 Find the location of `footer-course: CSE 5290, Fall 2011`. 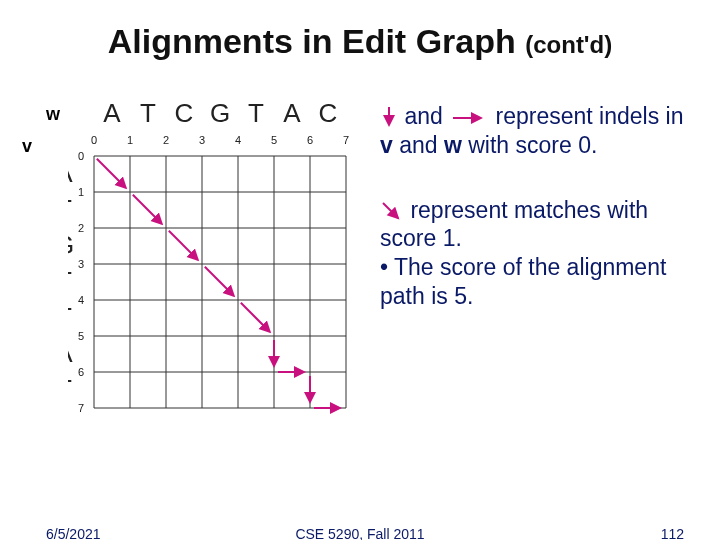

footer-course: CSE 5290, Fall 2011 is located at coordinates (360, 533).